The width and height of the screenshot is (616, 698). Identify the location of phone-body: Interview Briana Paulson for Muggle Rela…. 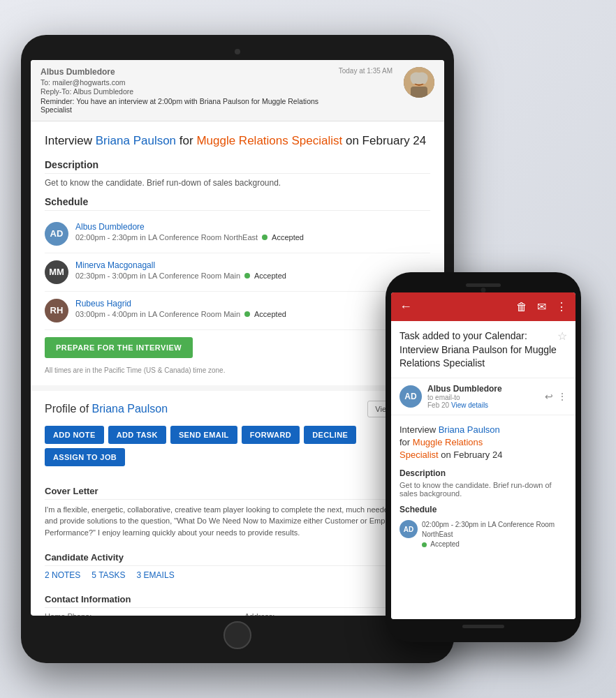
(483, 489).